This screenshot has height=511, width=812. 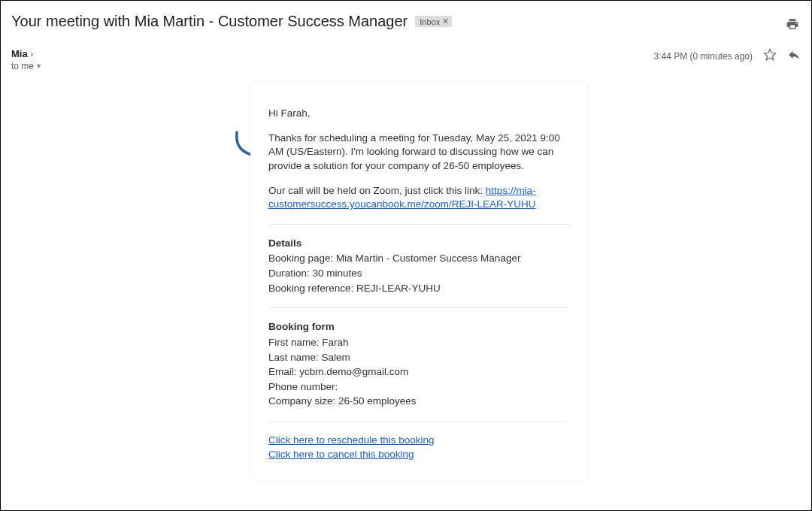 I want to click on reschedule-link: Click here to reschedule this booking, so click(x=352, y=440).